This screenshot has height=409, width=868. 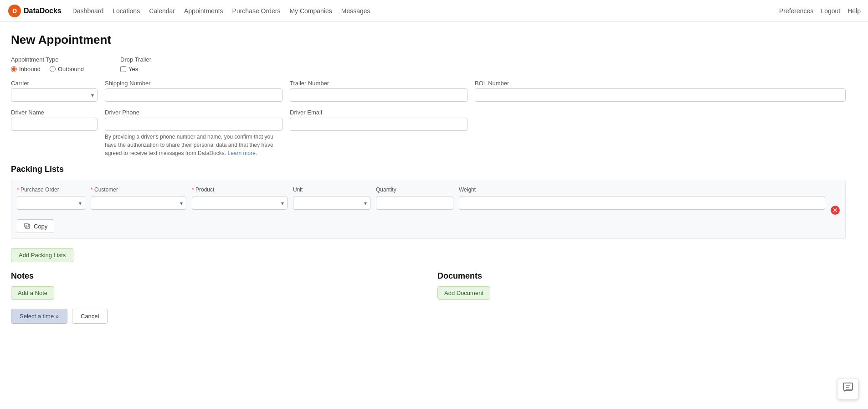 What do you see at coordinates (428, 285) in the screenshot?
I see `notes-docs-row: Notes Add a Note Documents Add Document` at bounding box center [428, 285].